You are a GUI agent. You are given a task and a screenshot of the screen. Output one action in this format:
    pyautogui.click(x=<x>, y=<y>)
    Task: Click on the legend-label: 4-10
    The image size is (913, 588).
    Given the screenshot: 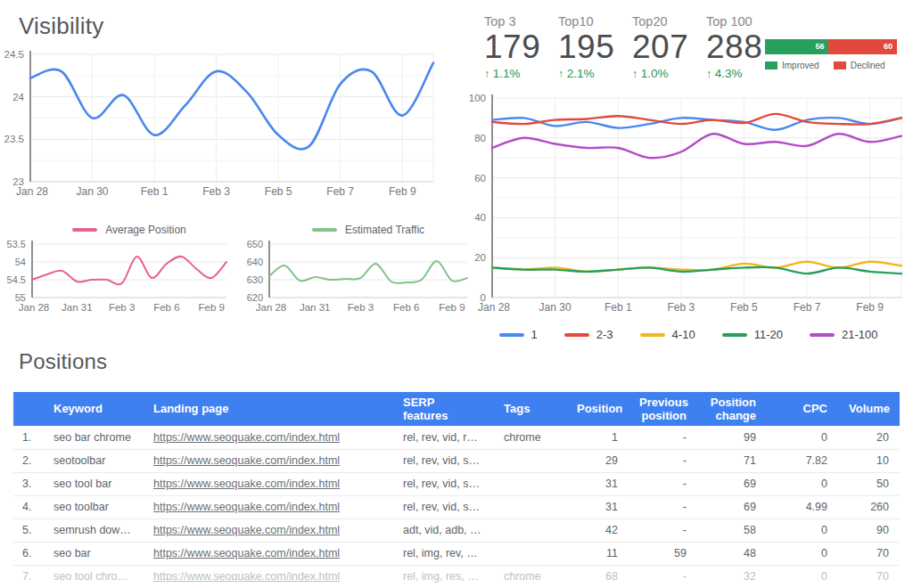 What is the action you would take?
    pyautogui.click(x=684, y=335)
    